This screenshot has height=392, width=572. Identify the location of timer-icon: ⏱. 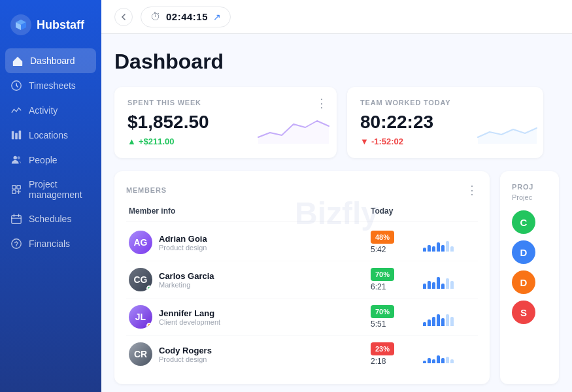
(156, 17).